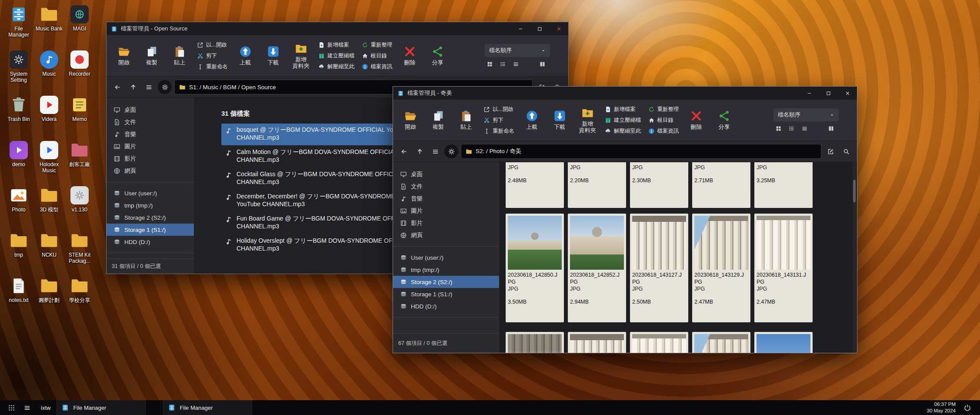 This screenshot has width=980, height=415. Describe the element at coordinates (804, 129) in the screenshot. I see `compact-view-icon` at that location.